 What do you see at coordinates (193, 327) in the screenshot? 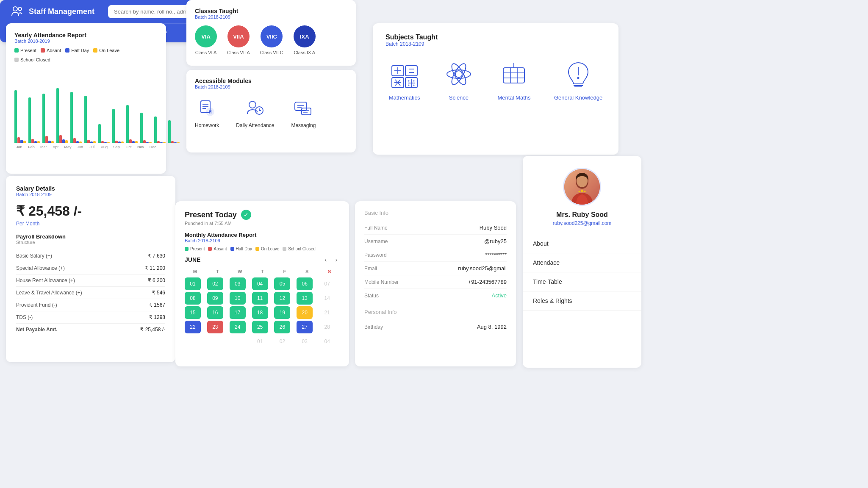
I see `calendar-cell: 22` at bounding box center [193, 327].